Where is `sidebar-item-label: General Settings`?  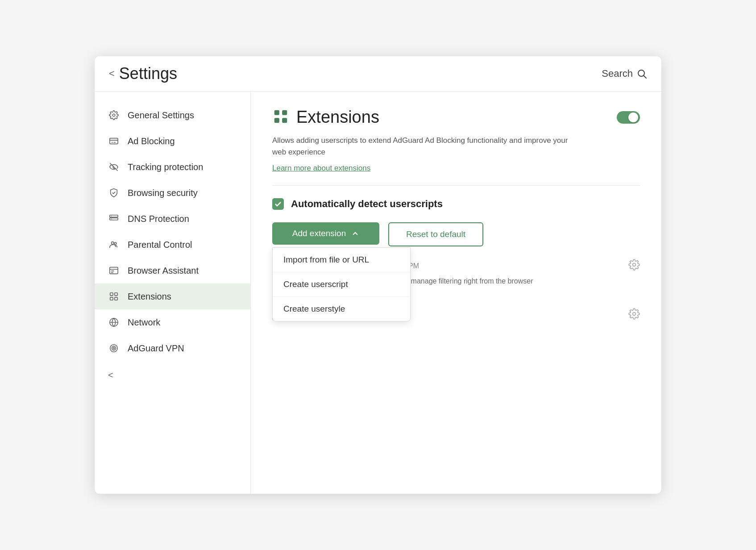 sidebar-item-label: General Settings is located at coordinates (161, 115).